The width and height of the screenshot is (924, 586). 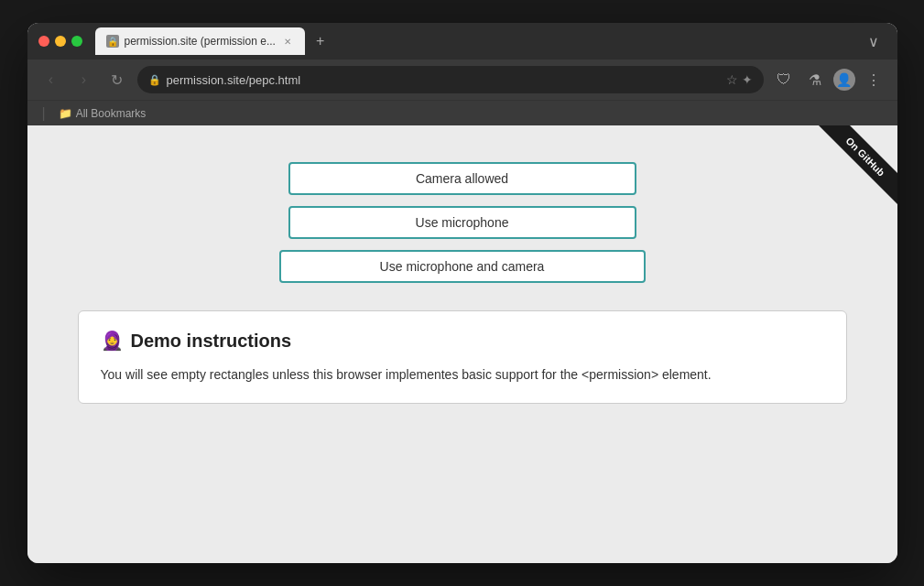 I want to click on lock-icon: 🔒, so click(x=155, y=81).